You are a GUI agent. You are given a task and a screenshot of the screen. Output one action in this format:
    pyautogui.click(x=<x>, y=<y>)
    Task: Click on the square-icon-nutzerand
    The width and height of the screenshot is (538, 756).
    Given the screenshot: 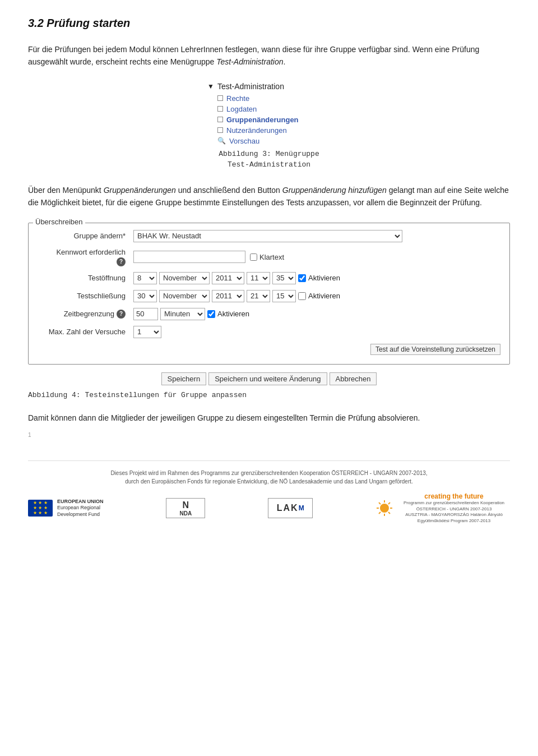 What is the action you would take?
    pyautogui.click(x=220, y=130)
    